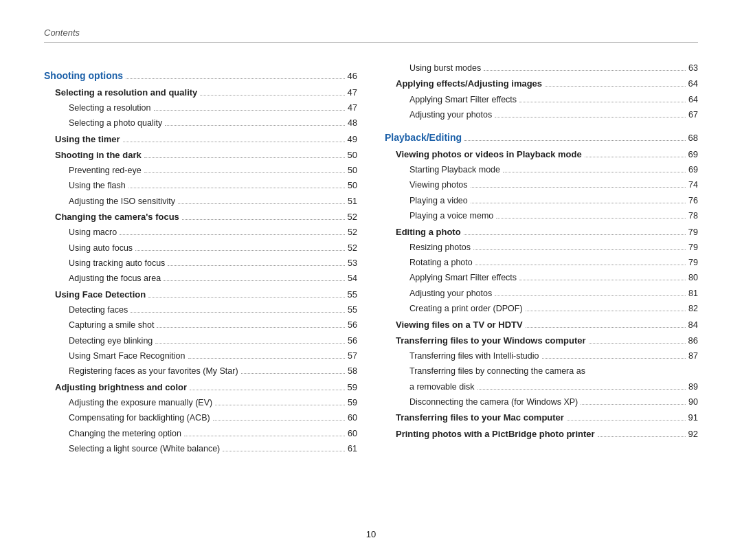 Image resolution: width=742 pixels, height=560 pixels. What do you see at coordinates (693, 232) in the screenshot?
I see `toc-page: 79` at bounding box center [693, 232].